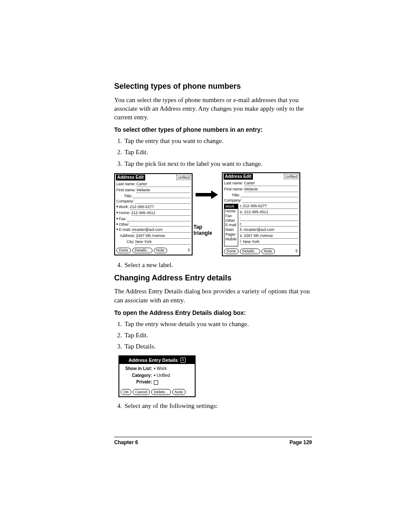  What do you see at coordinates (213, 215) in the screenshot?
I see `figure-row: Address Edit Unfiled Last name:Carter Fi…` at bounding box center [213, 215].